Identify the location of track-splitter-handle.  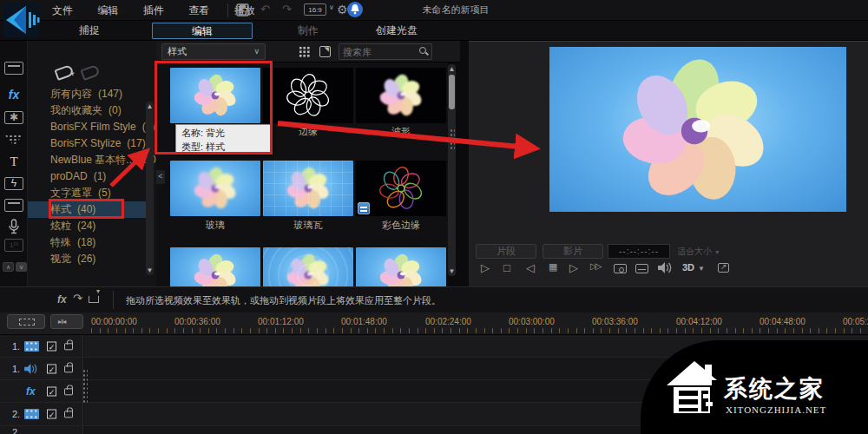
(85, 386).